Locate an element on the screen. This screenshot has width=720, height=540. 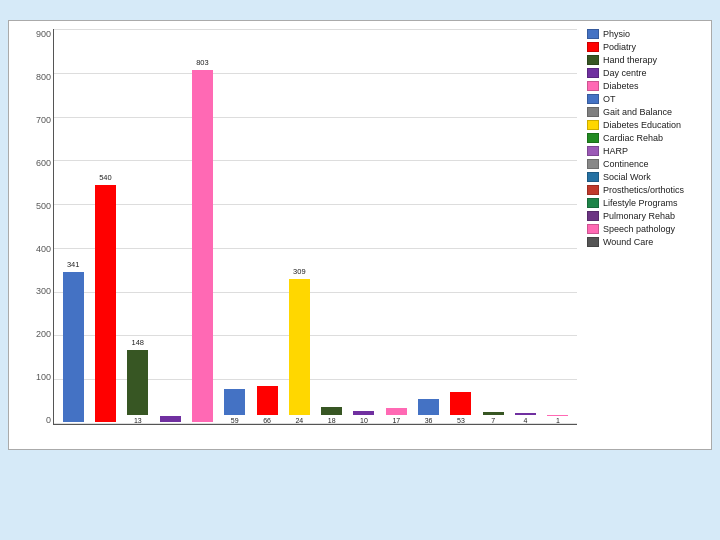
y-axis: 0100200300400500600700800900 is located at coordinates (31, 227).